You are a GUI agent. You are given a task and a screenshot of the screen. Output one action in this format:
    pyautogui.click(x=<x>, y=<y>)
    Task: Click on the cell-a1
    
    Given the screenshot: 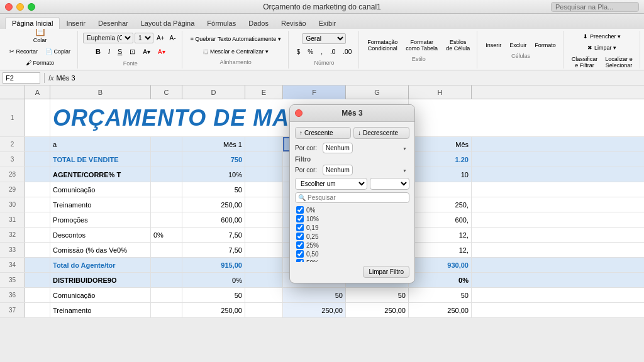 What is the action you would take?
    pyautogui.click(x=38, y=118)
    